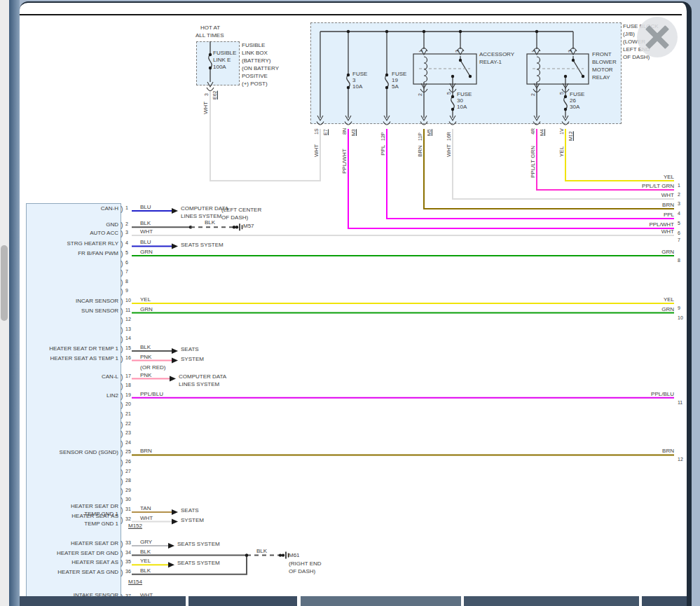 The height and width of the screenshot is (606, 700). I want to click on wire-number: 1, so click(679, 185).